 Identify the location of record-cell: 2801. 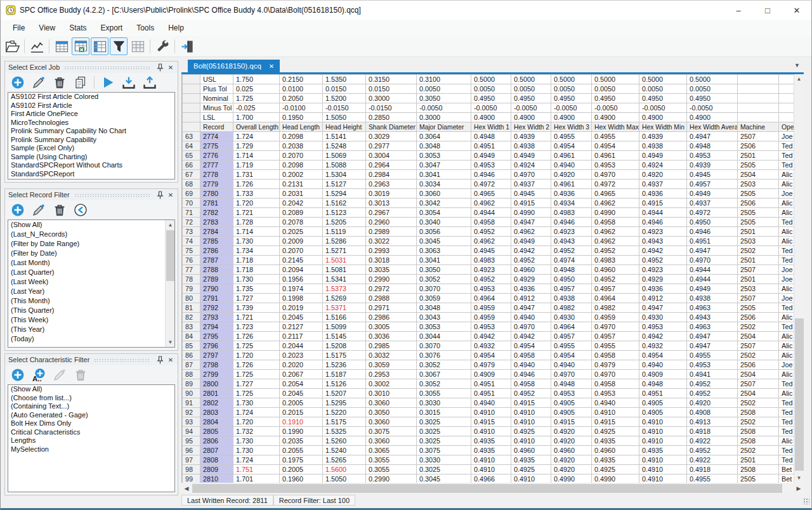
(217, 393).